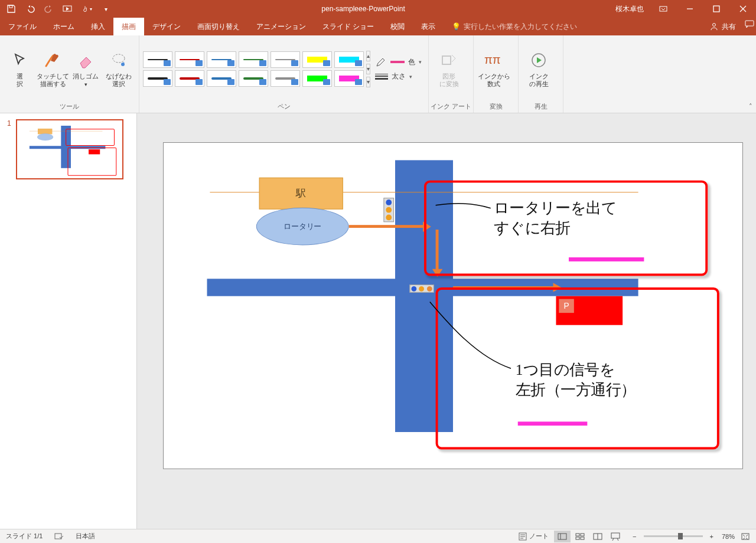 The image size is (756, 543). Describe the element at coordinates (167, 27) in the screenshot. I see `tab-design: デザイン` at that location.